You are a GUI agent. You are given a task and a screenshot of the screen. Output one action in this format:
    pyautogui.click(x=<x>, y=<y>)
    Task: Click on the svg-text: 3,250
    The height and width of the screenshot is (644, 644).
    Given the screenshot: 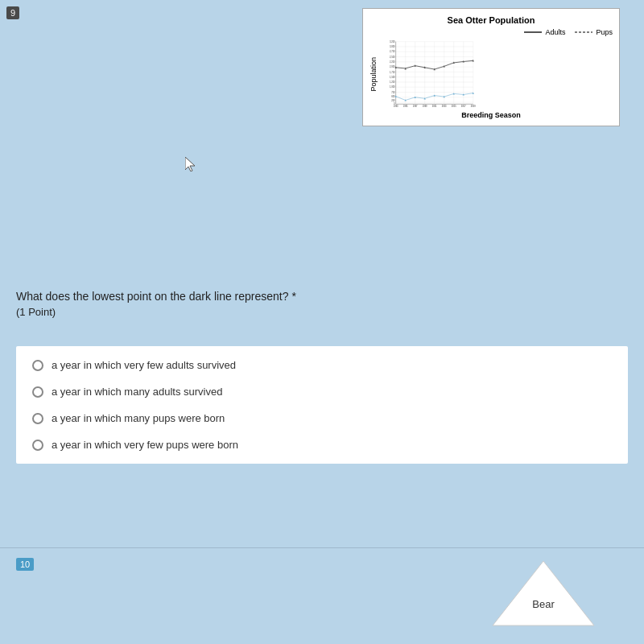 What is the action you would take?
    pyautogui.click(x=393, y=42)
    